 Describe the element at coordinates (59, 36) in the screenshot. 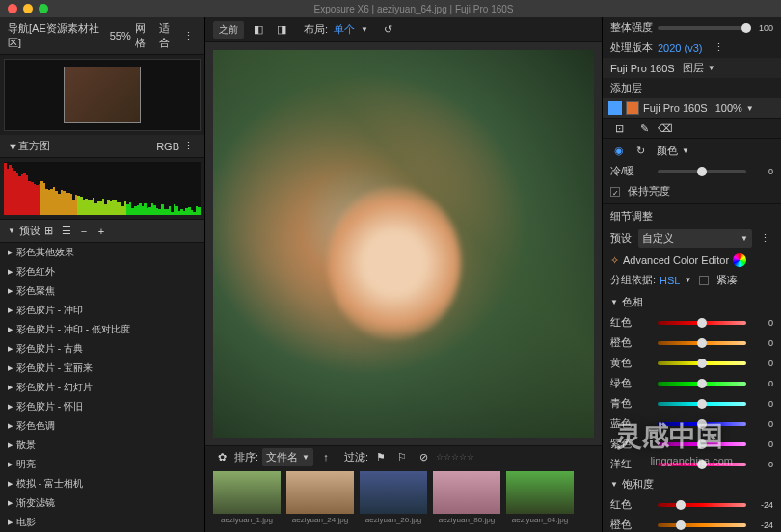

I see `nav-label: 导航[AE资源素材社区]` at that location.